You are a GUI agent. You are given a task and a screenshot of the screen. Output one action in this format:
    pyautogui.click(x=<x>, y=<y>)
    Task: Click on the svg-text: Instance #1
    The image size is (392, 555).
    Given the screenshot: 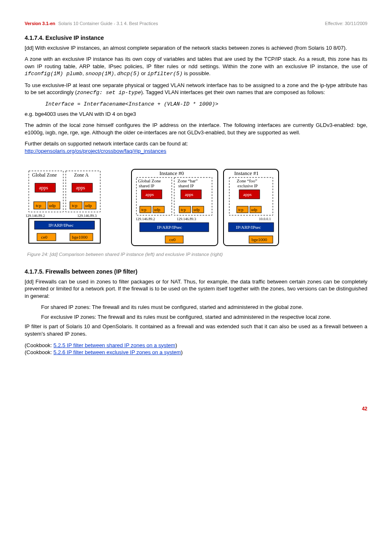 What is the action you would take?
    pyautogui.click(x=247, y=173)
    